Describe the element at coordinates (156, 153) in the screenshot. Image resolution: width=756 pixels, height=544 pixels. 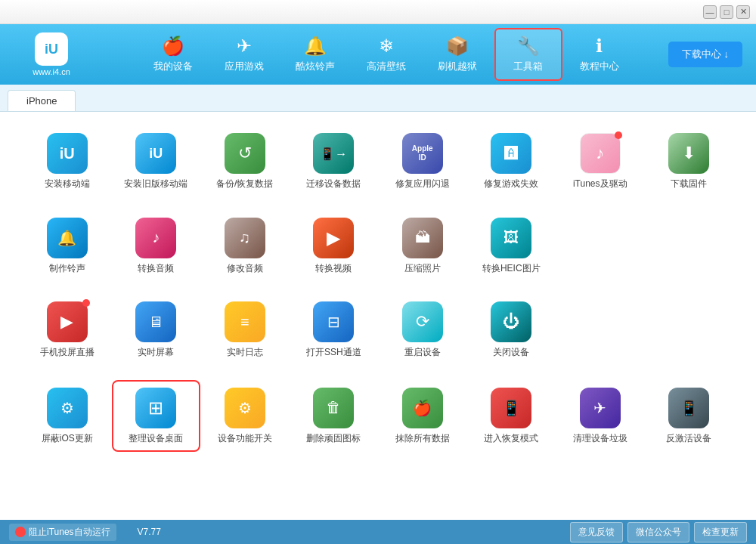
I see `tool-icon-install-old-app: iU` at that location.